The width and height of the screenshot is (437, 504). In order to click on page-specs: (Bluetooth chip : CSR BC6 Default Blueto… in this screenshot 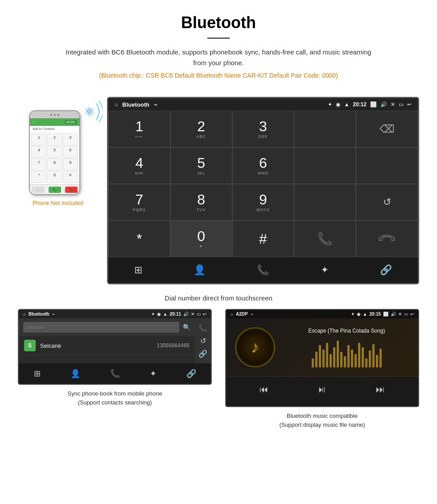, I will do `click(218, 75)`.